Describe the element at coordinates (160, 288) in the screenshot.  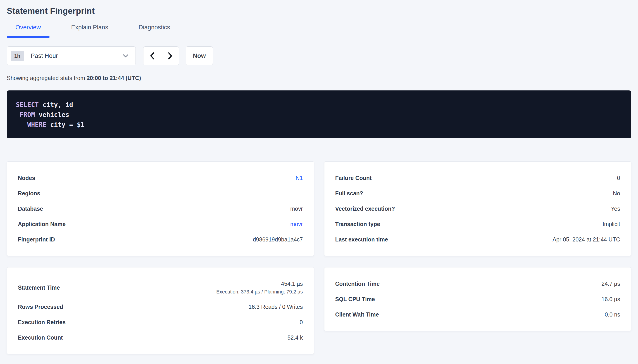
I see `table-row: Statement Time 454.1 µs Execution: 373.4…` at that location.